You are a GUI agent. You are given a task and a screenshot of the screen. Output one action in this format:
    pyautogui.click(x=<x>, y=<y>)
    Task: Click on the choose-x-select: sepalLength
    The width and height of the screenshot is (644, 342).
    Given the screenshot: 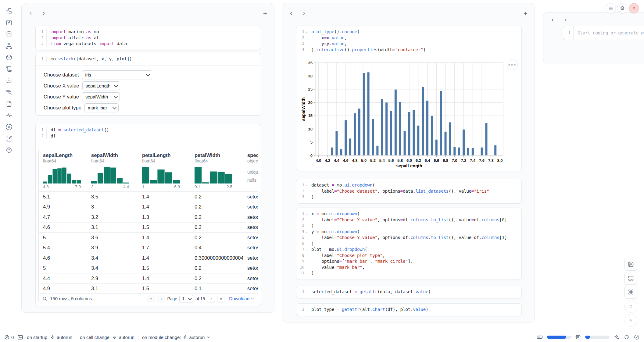 What is the action you would take?
    pyautogui.click(x=101, y=86)
    